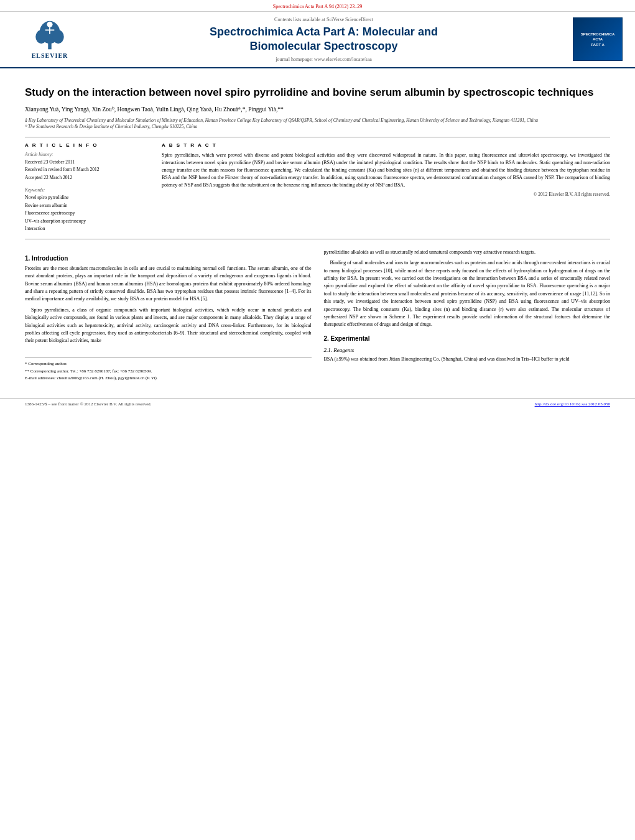 The height and width of the screenshot is (840, 635). What do you see at coordinates (168, 379) in the screenshot?
I see `footnote-email: E-mail addresses: zhouhu2006@163.com (H.…` at bounding box center [168, 379].